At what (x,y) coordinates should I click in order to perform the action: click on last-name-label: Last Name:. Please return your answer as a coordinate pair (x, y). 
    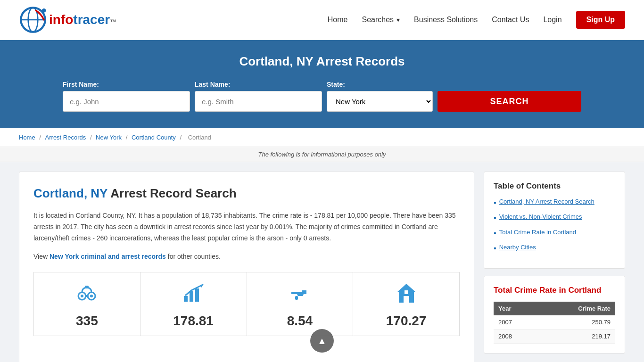
    Looking at the image, I should click on (258, 84).